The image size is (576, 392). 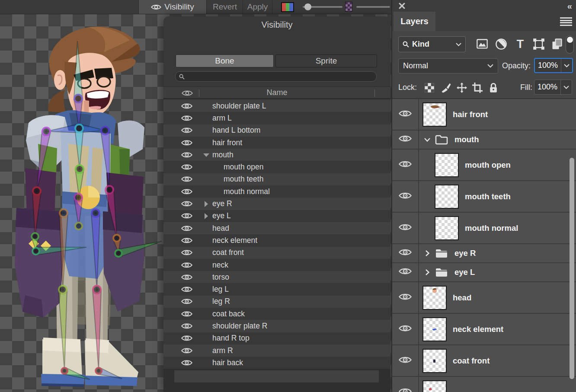 I want to click on filter-smart-object-icon, so click(x=557, y=44).